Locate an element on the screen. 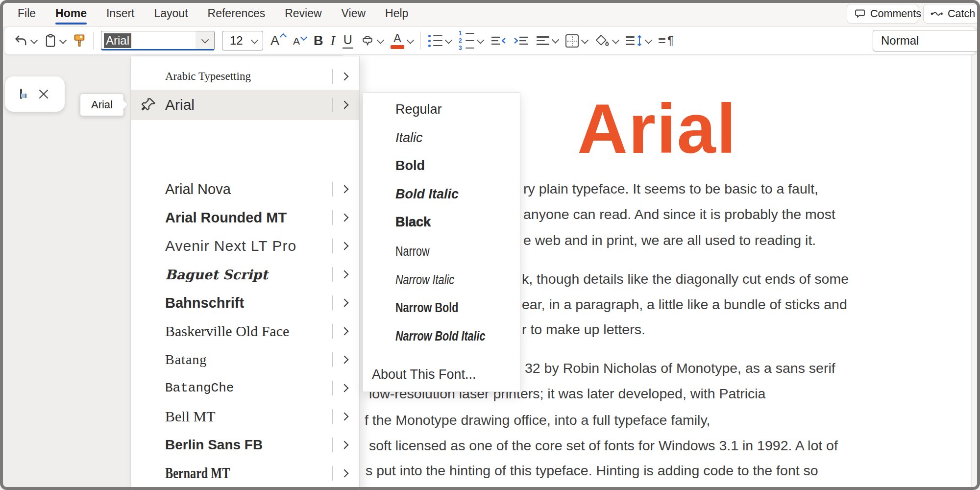  navigation-pane-toggle is located at coordinates (21, 94).